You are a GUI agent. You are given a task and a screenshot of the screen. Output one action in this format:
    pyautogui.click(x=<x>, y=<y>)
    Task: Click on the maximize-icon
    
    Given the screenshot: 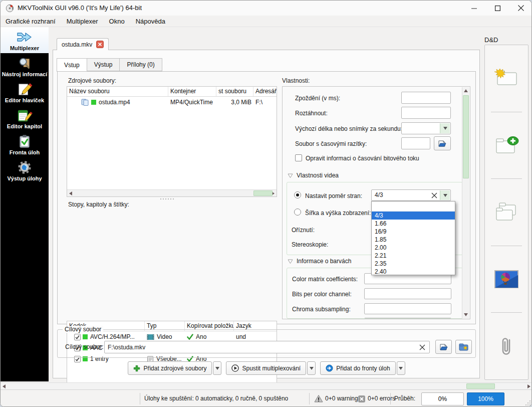 What is the action you would take?
    pyautogui.click(x=498, y=8)
    